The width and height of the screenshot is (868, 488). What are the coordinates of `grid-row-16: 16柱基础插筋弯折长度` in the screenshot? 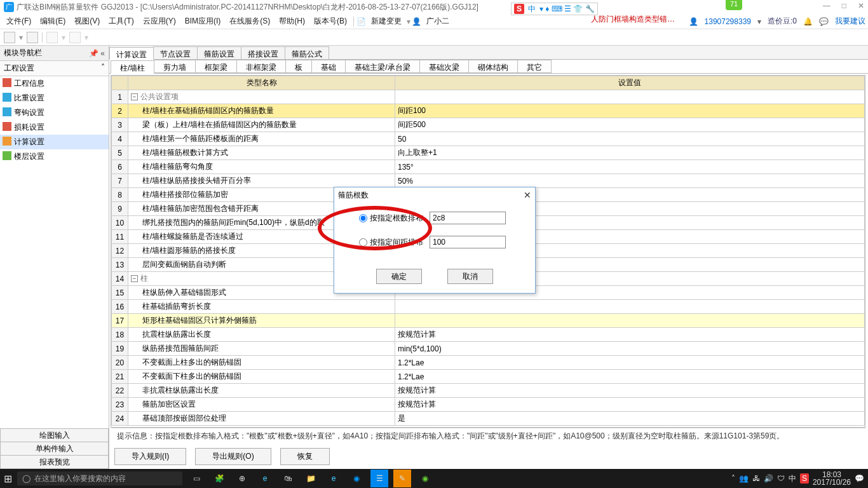 It's located at (488, 307).